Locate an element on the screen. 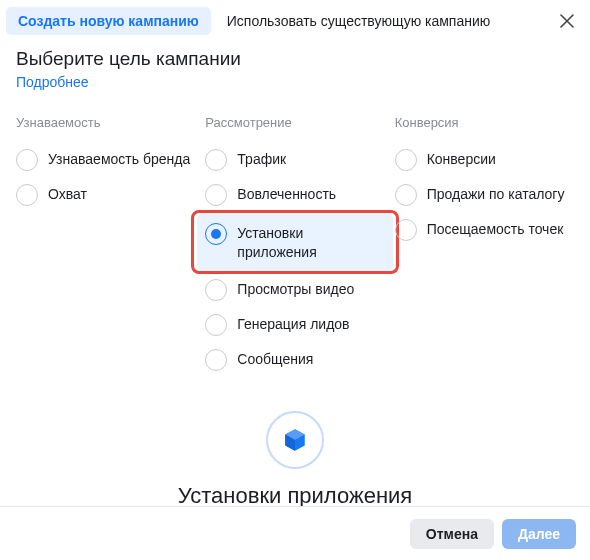 The height and width of the screenshot is (560, 590). objective-conversions: Конверсии is located at coordinates (484, 160).